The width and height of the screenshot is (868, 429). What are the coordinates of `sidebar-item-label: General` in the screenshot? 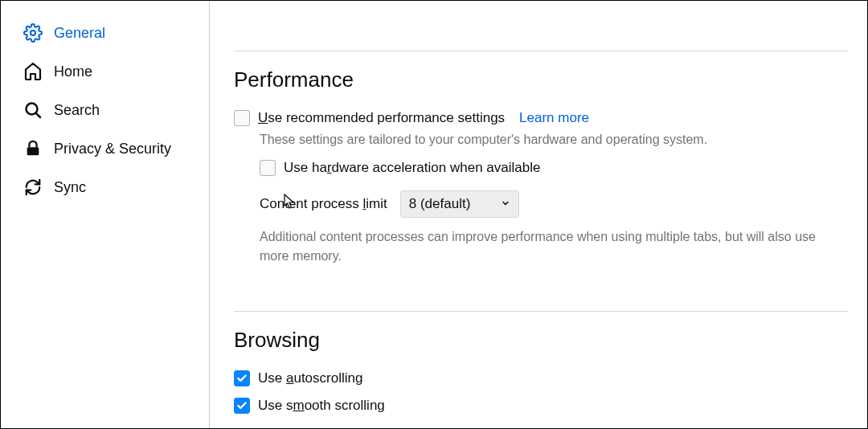 It's located at (80, 34).